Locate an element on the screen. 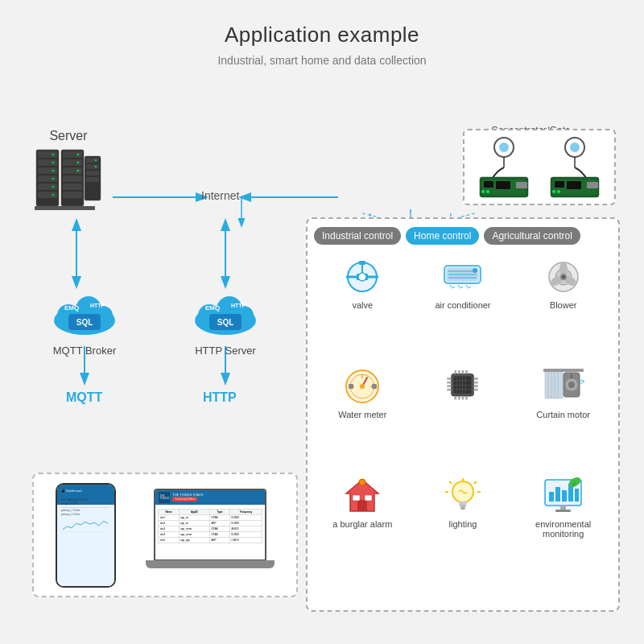 Image resolution: width=644 pixels, height=644 pixels. control-tabs: Industrial control Home control Agricult… is located at coordinates (463, 236).